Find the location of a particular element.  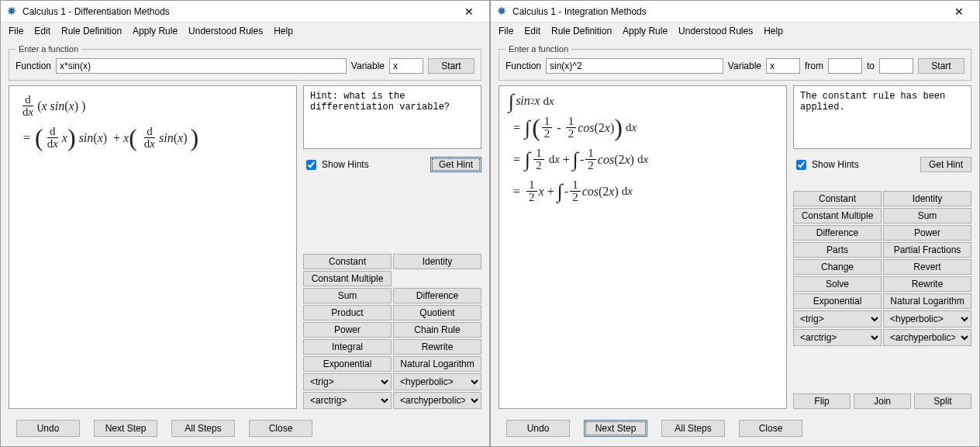

function-label: Function is located at coordinates (33, 66).